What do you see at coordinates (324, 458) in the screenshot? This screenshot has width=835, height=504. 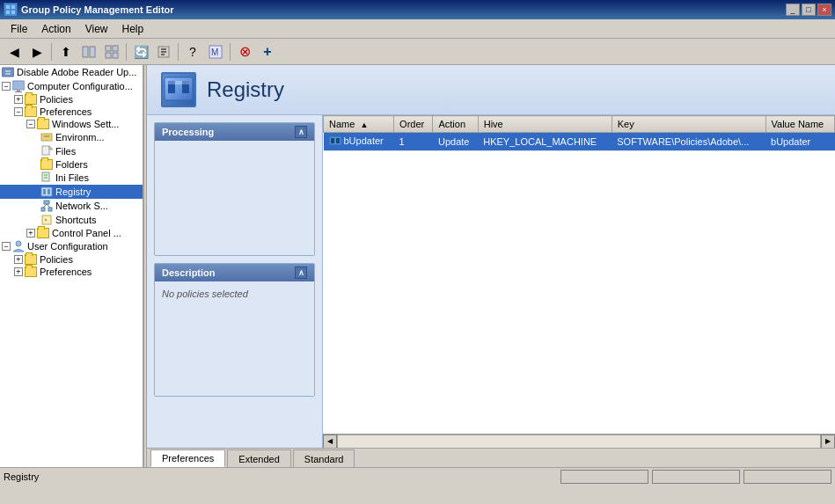 I see `tab-standard: Standard` at bounding box center [324, 458].